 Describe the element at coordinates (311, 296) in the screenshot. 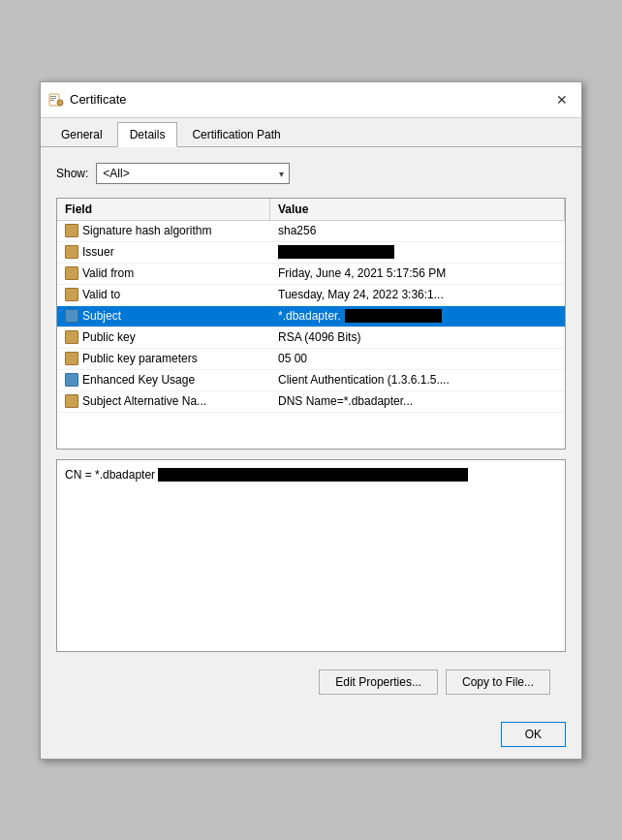

I see `table-row: Valid to Tuesday, May 24, 2022 3:36:1...` at that location.